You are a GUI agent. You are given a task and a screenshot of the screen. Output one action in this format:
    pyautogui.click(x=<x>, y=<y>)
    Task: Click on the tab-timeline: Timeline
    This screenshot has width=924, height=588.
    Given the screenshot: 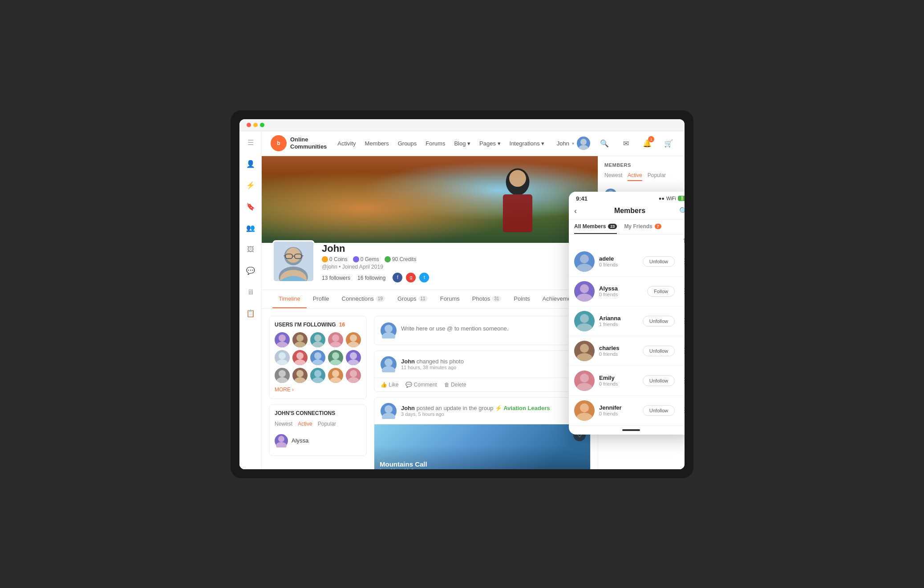 What is the action you would take?
    pyautogui.click(x=289, y=299)
    